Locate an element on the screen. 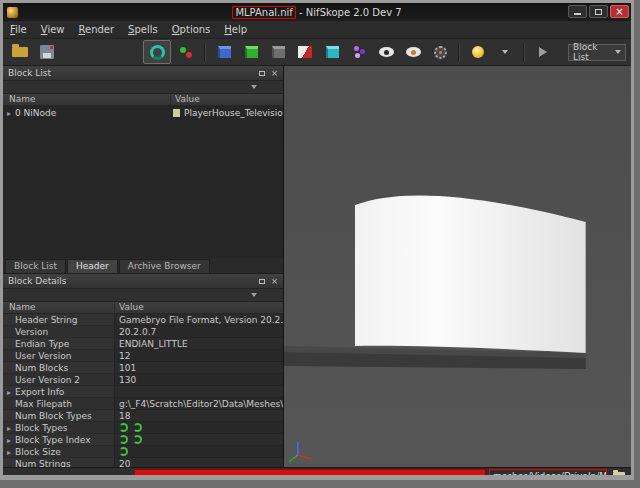  block-details-header-menu is located at coordinates (143, 296).